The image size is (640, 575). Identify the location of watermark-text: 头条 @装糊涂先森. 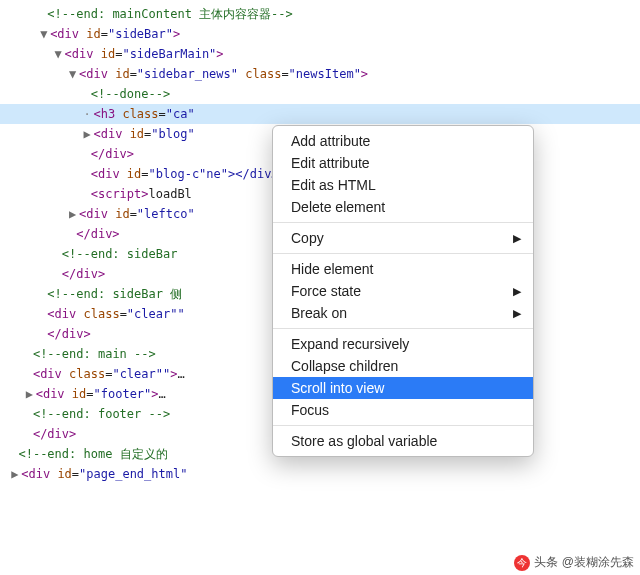
(584, 562).